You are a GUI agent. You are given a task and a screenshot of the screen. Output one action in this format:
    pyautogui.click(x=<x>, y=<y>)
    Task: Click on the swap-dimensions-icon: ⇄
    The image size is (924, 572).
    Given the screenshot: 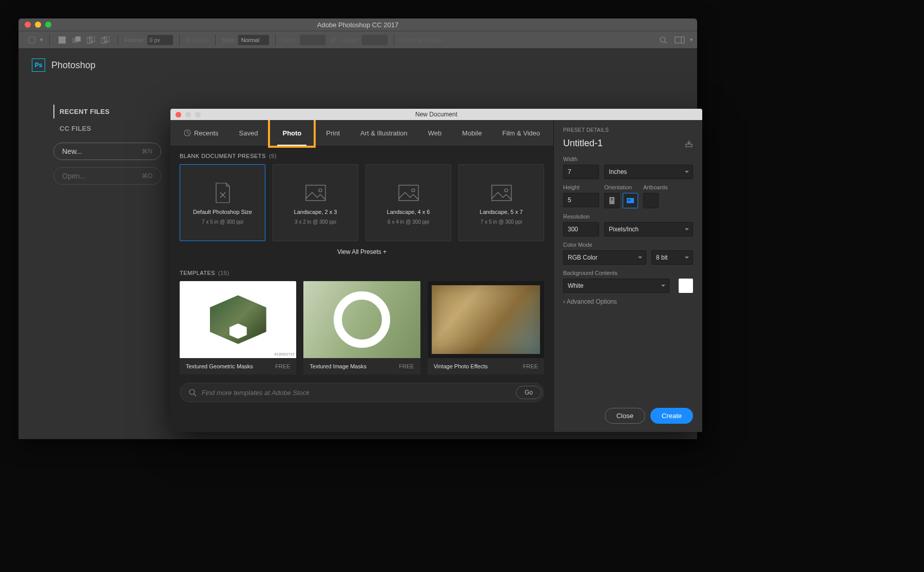 What is the action you would take?
    pyautogui.click(x=334, y=40)
    